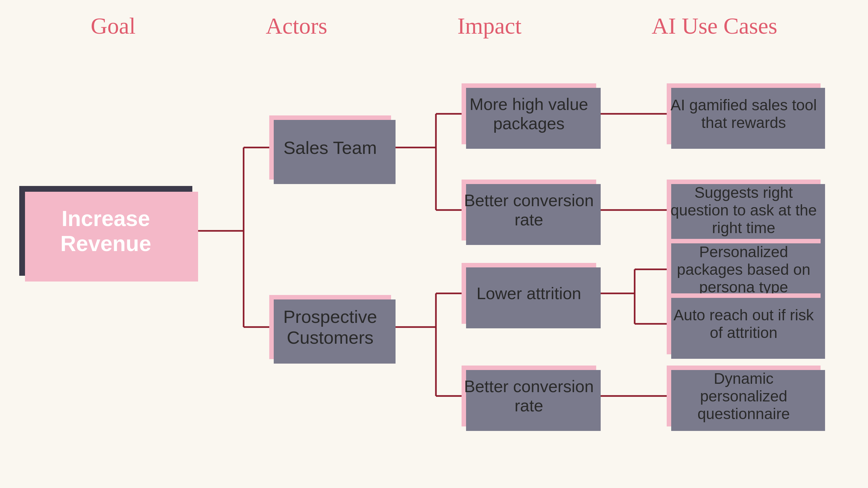  I want to click on actor-prospective-customers: Prospective Customers, so click(330, 327).